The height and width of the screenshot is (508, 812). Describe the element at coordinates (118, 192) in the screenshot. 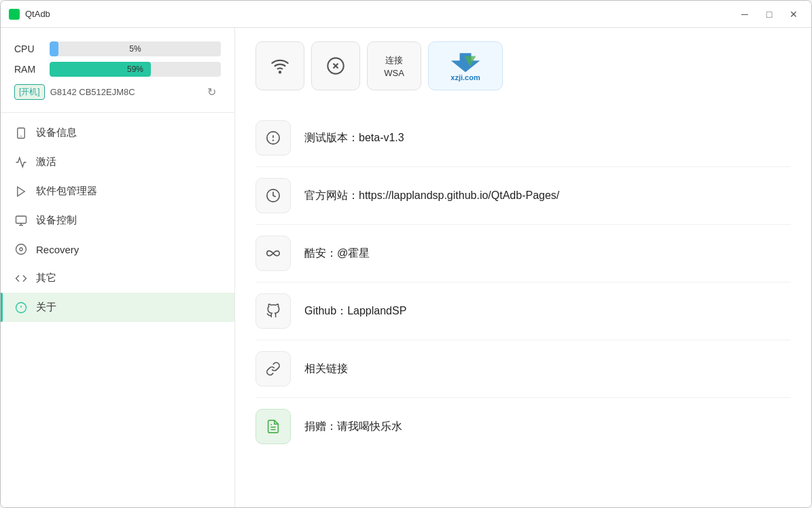

I see `sidebar-item-package-manager: 软件包管理器` at that location.